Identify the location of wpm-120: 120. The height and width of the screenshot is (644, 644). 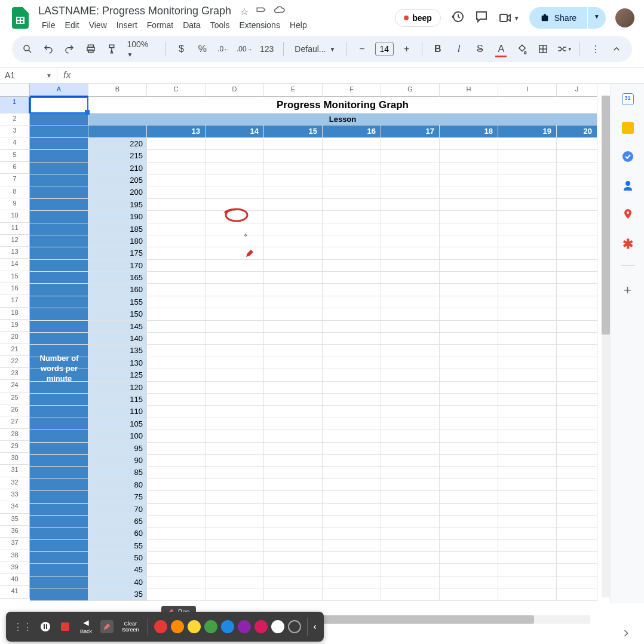
(118, 388).